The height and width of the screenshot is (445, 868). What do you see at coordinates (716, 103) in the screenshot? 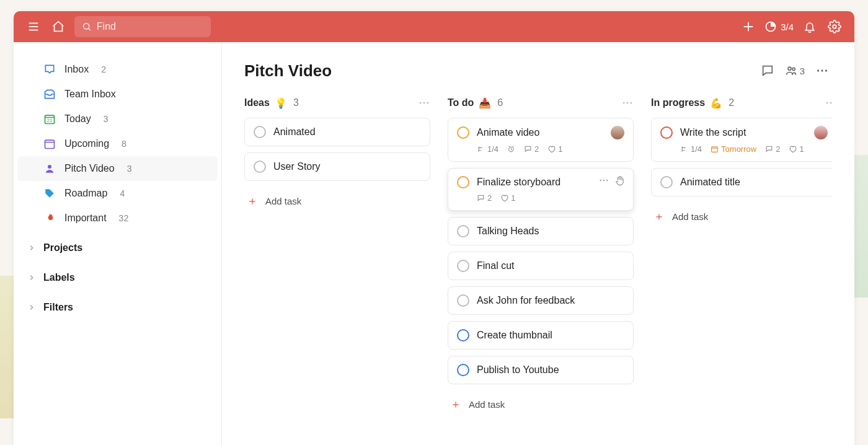
I see `column-emoji: 💪` at bounding box center [716, 103].